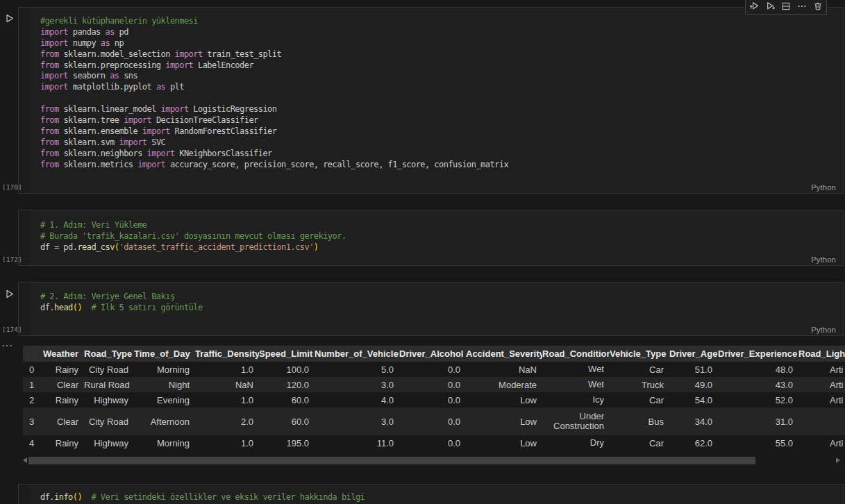  I want to click on table-cell: 2, so click(33, 400).